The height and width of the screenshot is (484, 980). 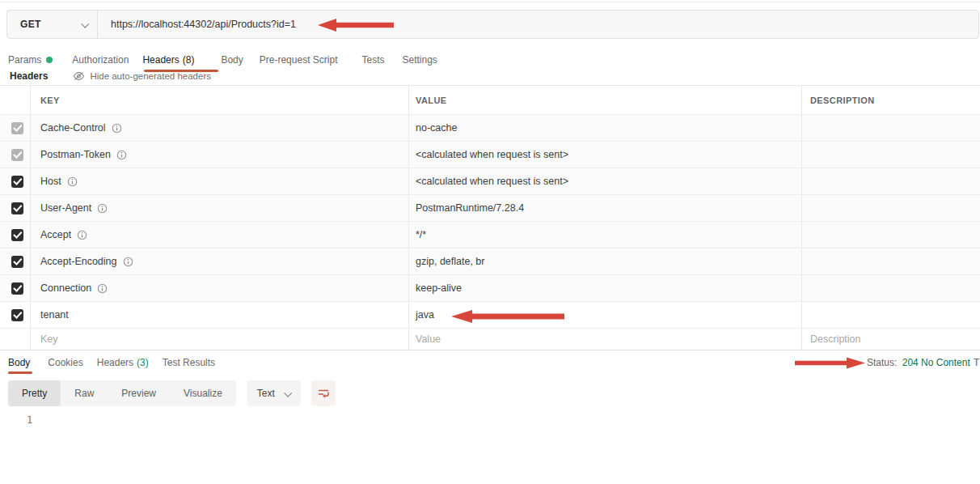 What do you see at coordinates (936, 363) in the screenshot?
I see `status-value: 204 No Content` at bounding box center [936, 363].